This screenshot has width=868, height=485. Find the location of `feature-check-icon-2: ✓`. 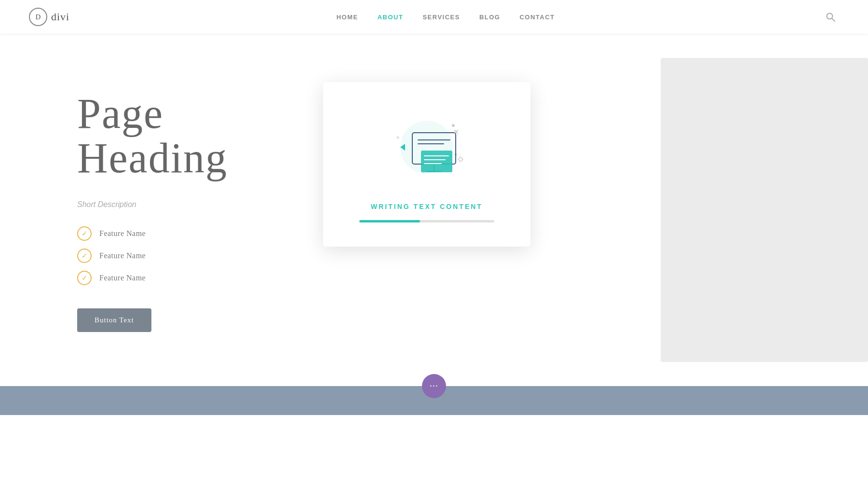

feature-check-icon-2: ✓ is located at coordinates (84, 256).